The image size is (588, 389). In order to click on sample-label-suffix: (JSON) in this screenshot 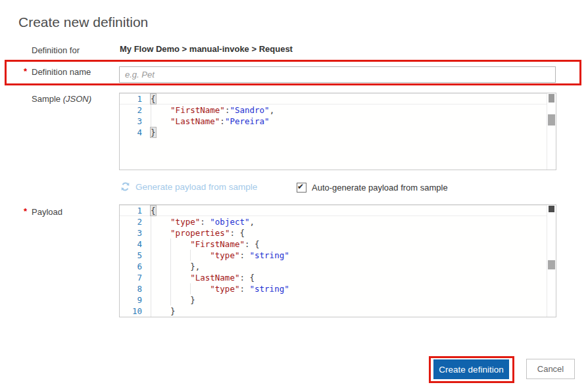, I will do `click(78, 99)`.